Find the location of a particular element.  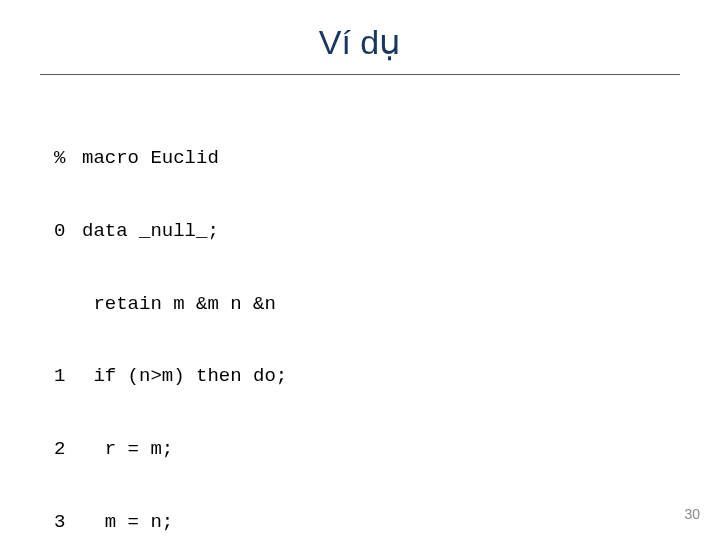

code-text: macro Euclid is located at coordinates (150, 158).